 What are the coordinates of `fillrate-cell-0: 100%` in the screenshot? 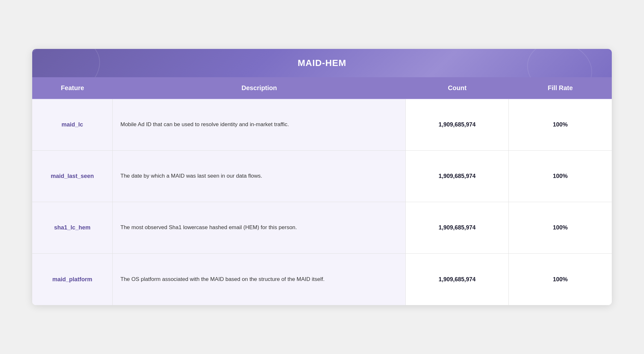 It's located at (560, 125).